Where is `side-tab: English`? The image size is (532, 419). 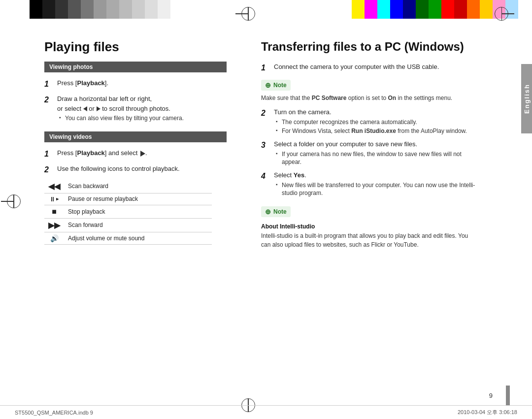 side-tab: English is located at coordinates (527, 98).